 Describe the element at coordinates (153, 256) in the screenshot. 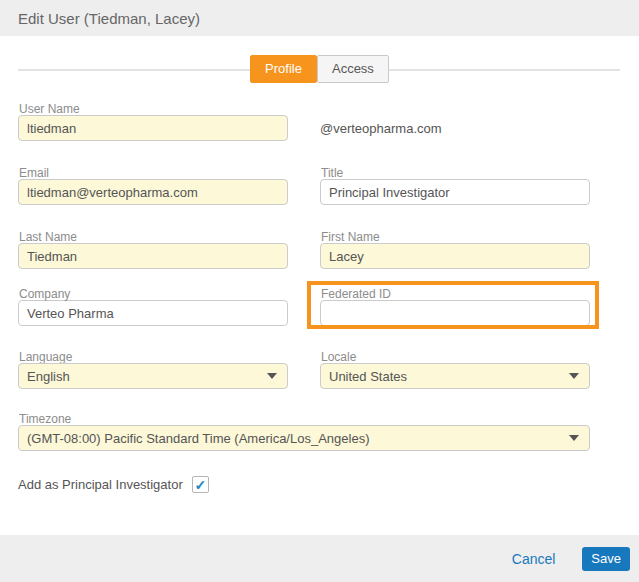

I see `last-name-input` at that location.